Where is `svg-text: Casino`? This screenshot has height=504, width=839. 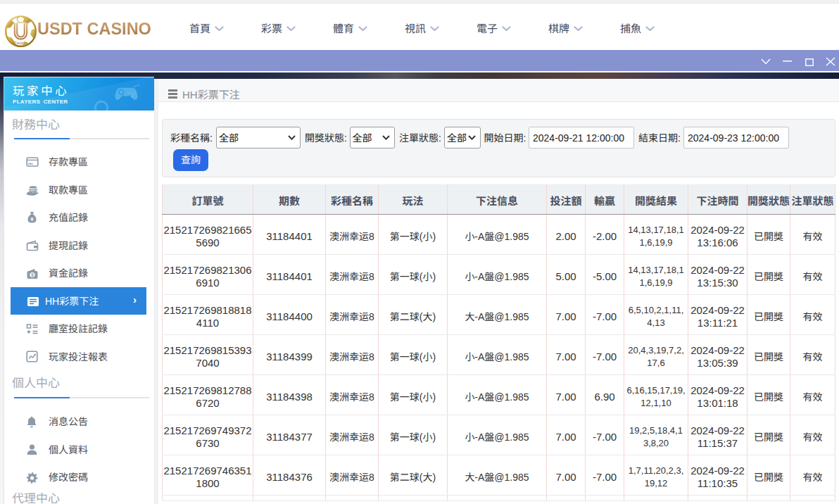
svg-text: Casino is located at coordinates (20, 43).